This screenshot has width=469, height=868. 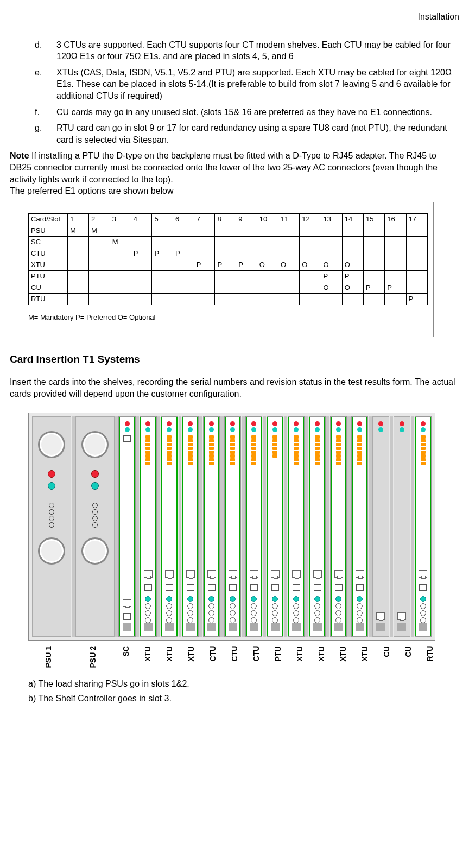 What do you see at coordinates (46, 112) in the screenshot?
I see `list-marker: f.` at bounding box center [46, 112].